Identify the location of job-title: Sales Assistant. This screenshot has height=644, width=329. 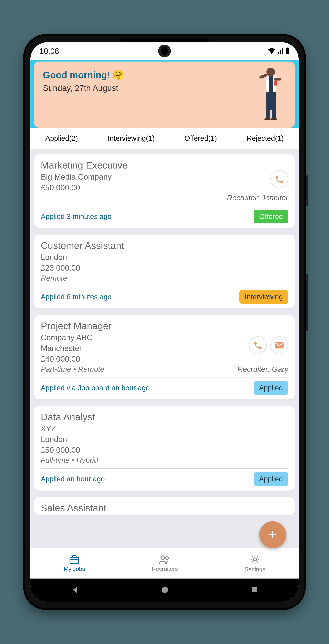
(164, 508).